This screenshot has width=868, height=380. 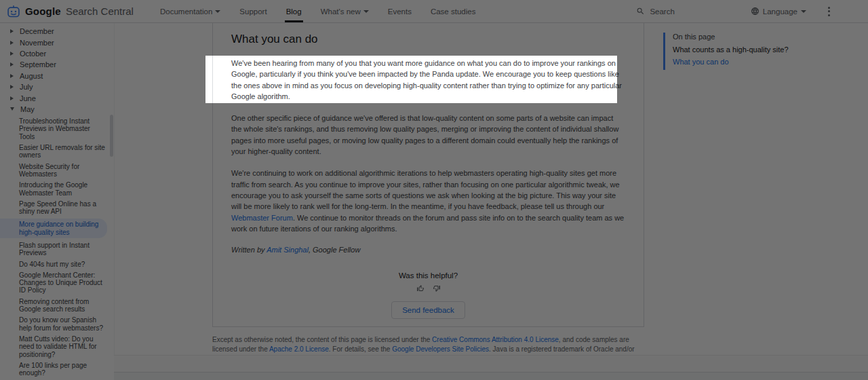 What do you see at coordinates (37, 31) in the screenshot?
I see `month-label: December` at bounding box center [37, 31].